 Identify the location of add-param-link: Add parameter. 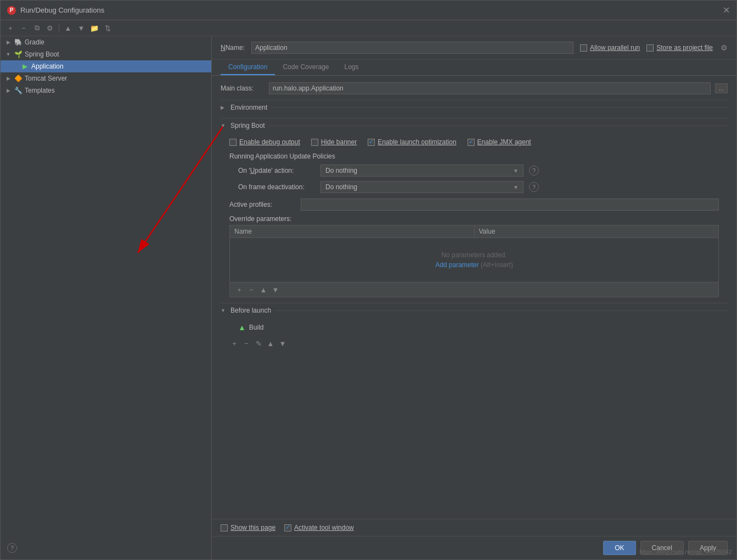
(457, 265).